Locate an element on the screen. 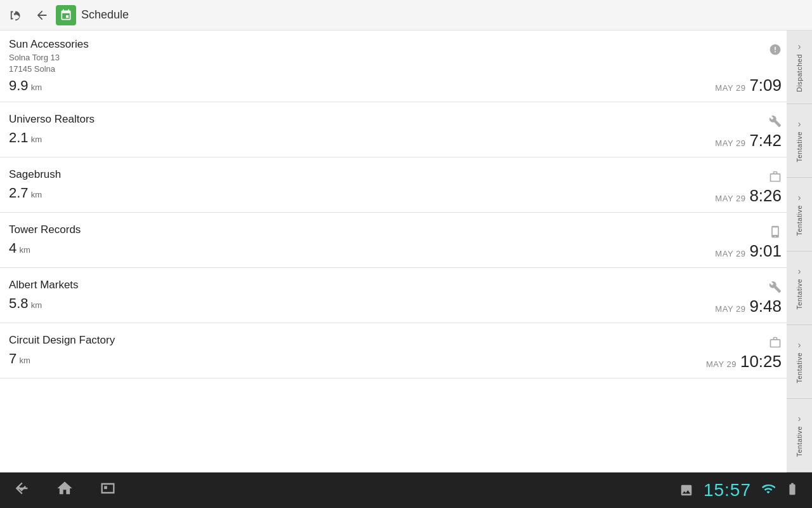 Image resolution: width=812 pixels, height=508 pixels. image-status-icon is located at coordinates (686, 490).